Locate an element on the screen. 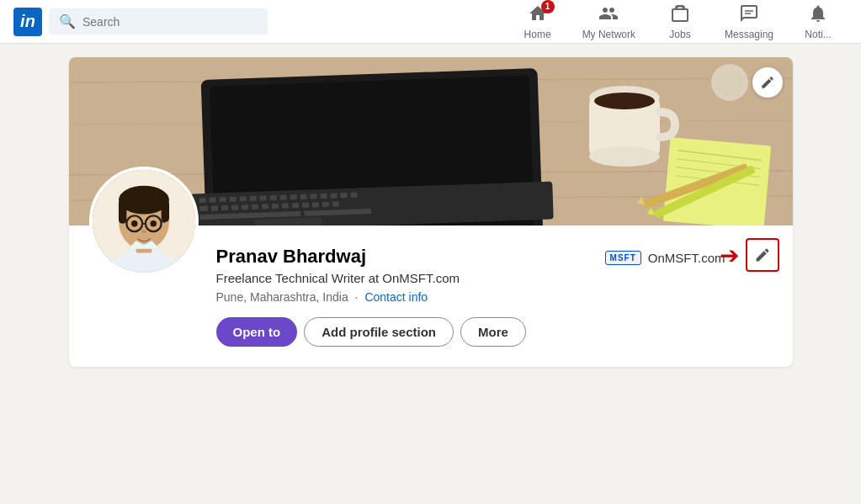 The height and width of the screenshot is (504, 861). cover-edit-button is located at coordinates (768, 82).